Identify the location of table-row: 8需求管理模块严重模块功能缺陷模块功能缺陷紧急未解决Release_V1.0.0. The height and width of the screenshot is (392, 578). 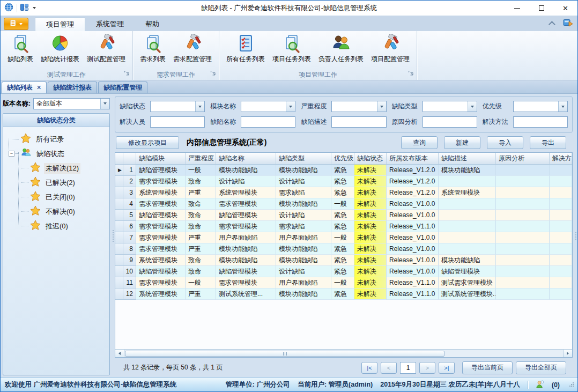
(344, 249).